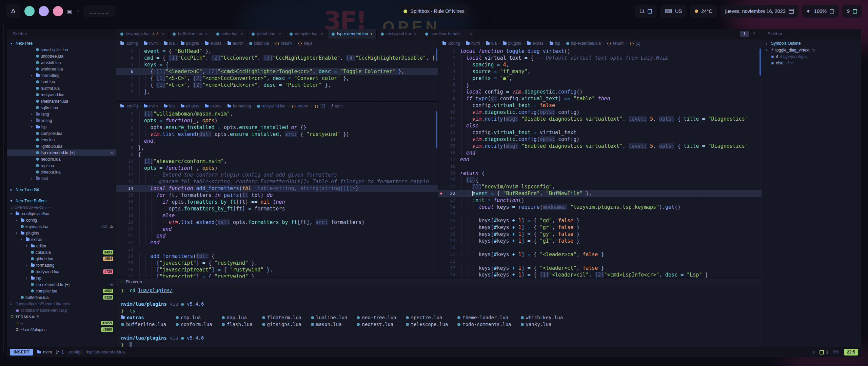 This screenshot has width=868, height=366. Describe the element at coordinates (62, 178) in the screenshot. I see `neotree-item-test: ▸test` at that location.